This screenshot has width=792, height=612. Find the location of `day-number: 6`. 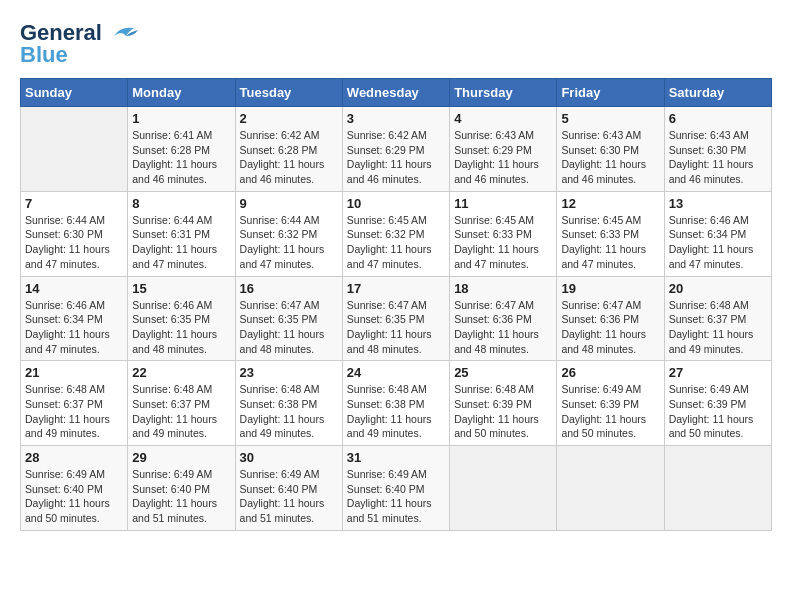

day-number: 6 is located at coordinates (718, 118).